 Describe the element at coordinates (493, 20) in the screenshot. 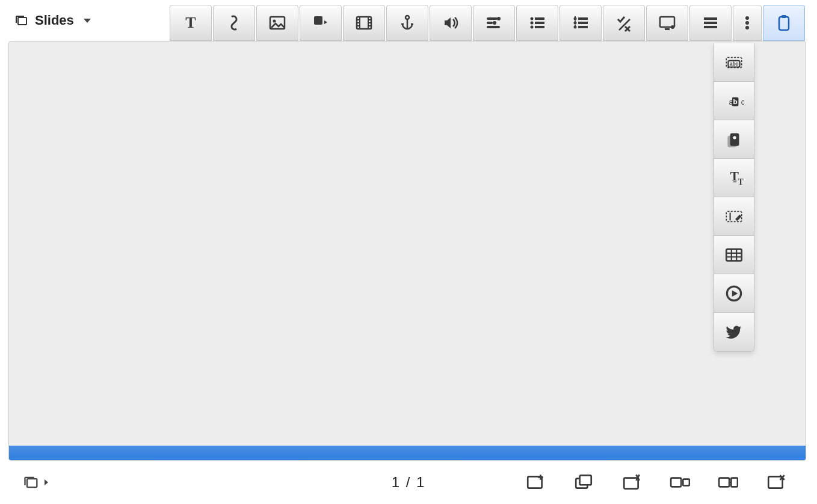

I see `tool-row` at that location.